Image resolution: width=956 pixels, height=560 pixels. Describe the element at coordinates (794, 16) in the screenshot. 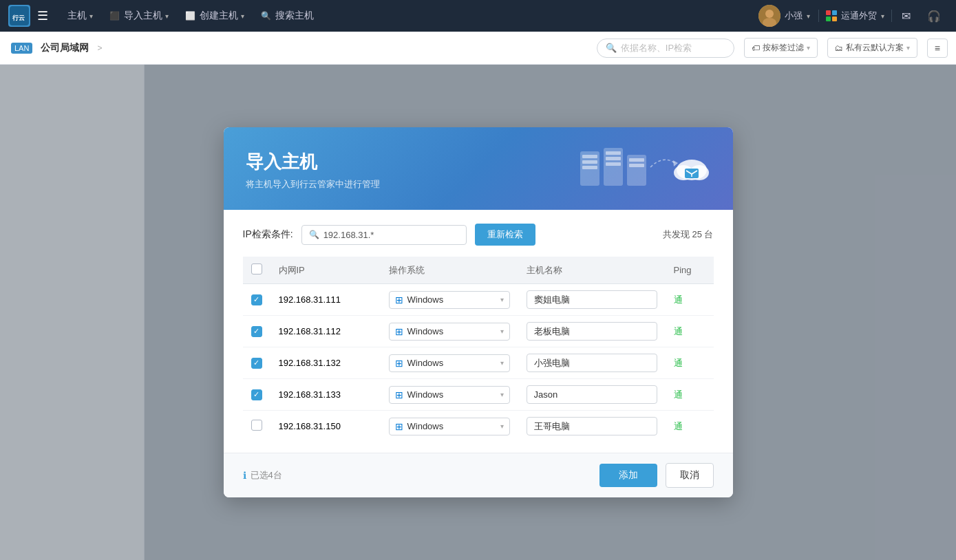

I see `user-name: 小强` at that location.